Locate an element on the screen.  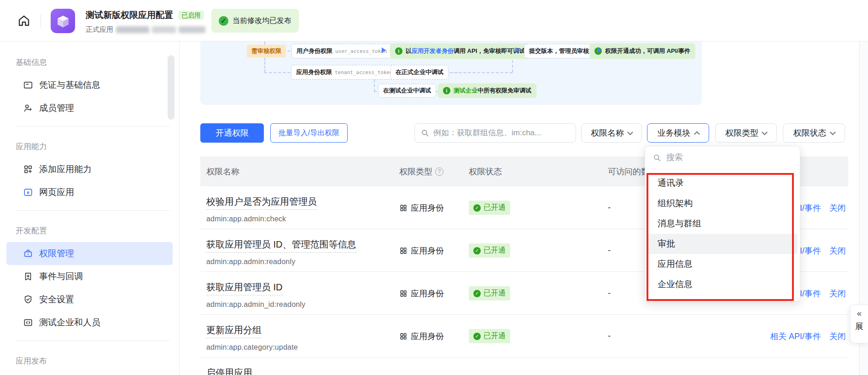
sidebar-item-label: 凭证与基础信息 is located at coordinates (70, 85).